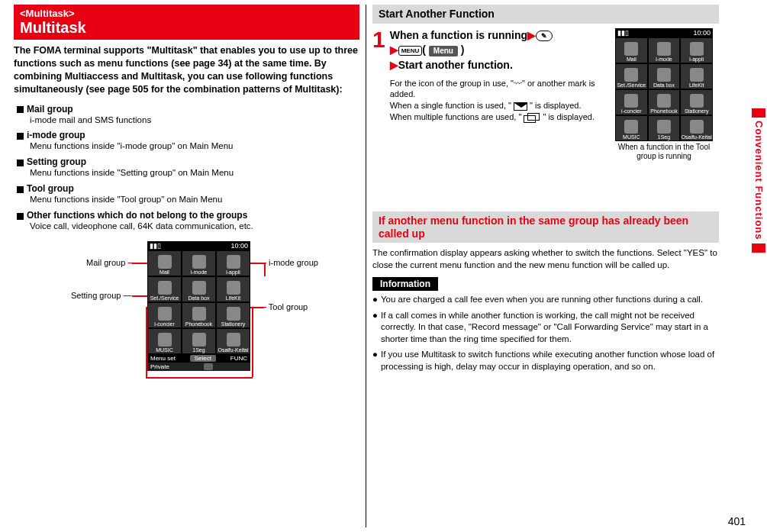  I want to click on envelope-icon, so click(520, 107).